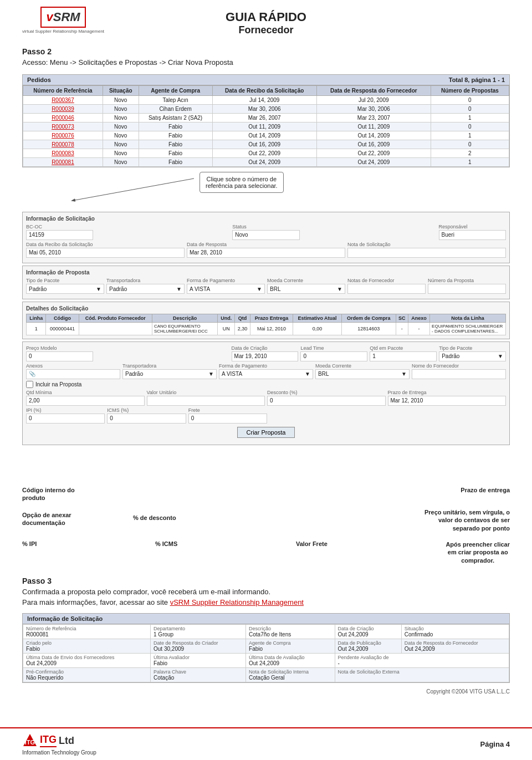 The height and width of the screenshot is (760, 532). Describe the element at coordinates (447, 401) in the screenshot. I see `prazo-ent-val: Mar 12, 2010` at that location.